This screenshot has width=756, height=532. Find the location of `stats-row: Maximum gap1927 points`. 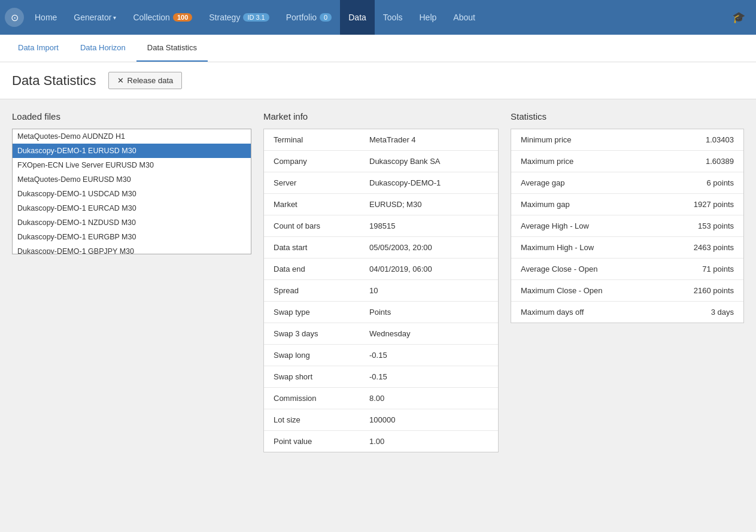

stats-row: Maximum gap1927 points is located at coordinates (627, 205).